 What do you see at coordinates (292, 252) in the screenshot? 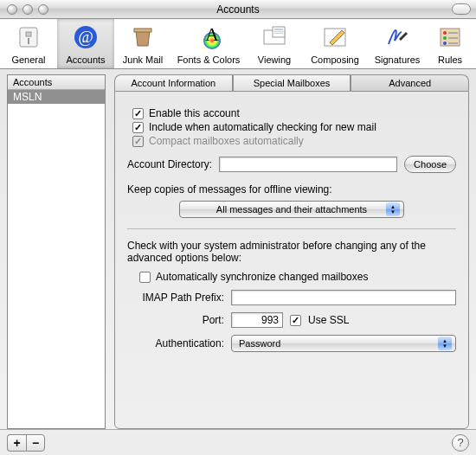
I see `admin-note: Check with your system administrator bef…` at bounding box center [292, 252].